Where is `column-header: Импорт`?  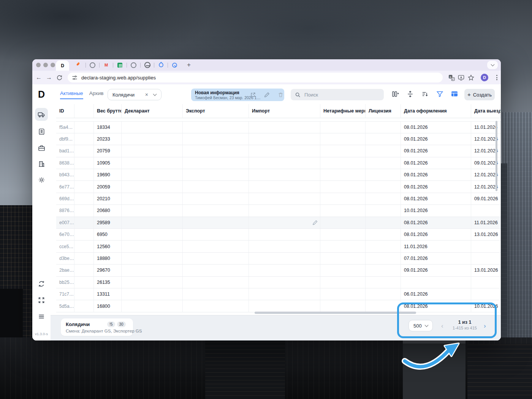 column-header: Импорт is located at coordinates (285, 111).